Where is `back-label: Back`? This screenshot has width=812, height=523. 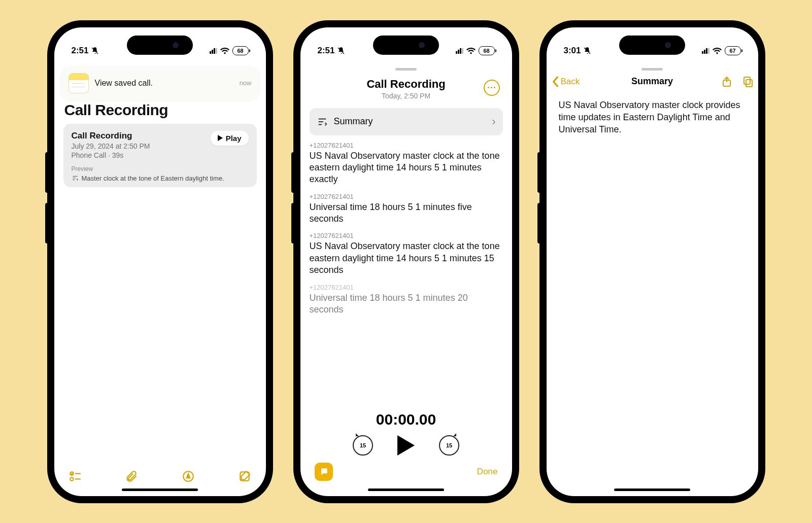
back-label: Back is located at coordinates (570, 82).